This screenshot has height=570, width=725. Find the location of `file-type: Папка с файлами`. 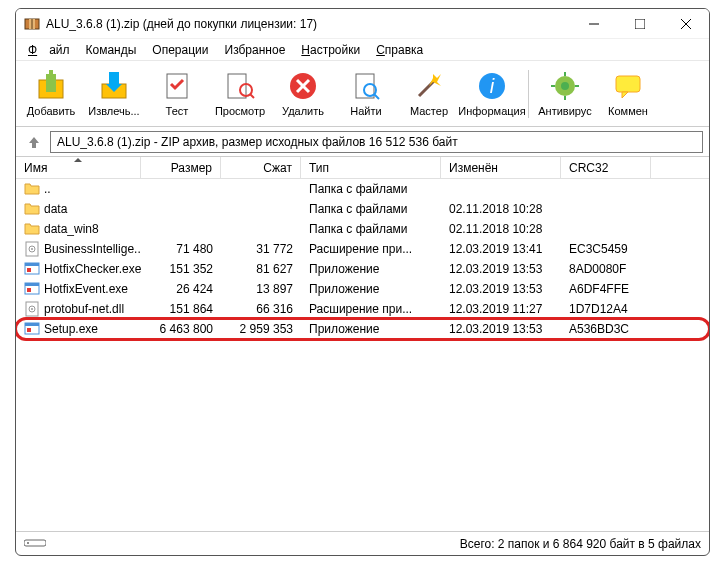

file-type: Папка с файлами is located at coordinates (371, 189).